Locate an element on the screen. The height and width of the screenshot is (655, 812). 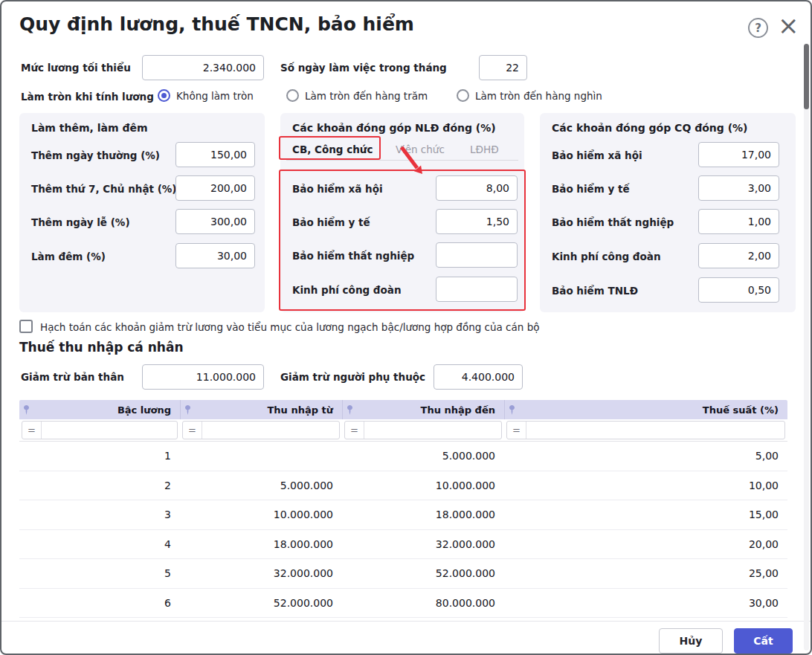
column-header-label: Bậc lương is located at coordinates (144, 410).